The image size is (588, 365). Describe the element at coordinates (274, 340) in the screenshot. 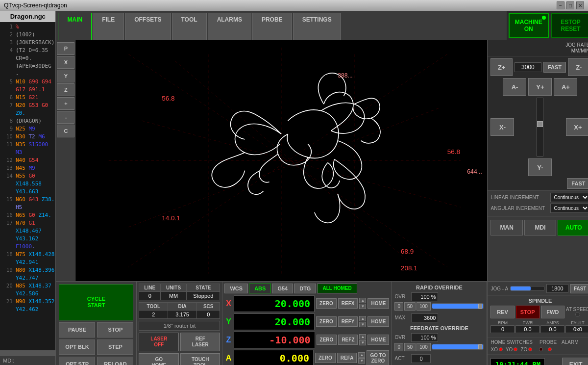

I see `z-axis-value: -10.000` at that location.